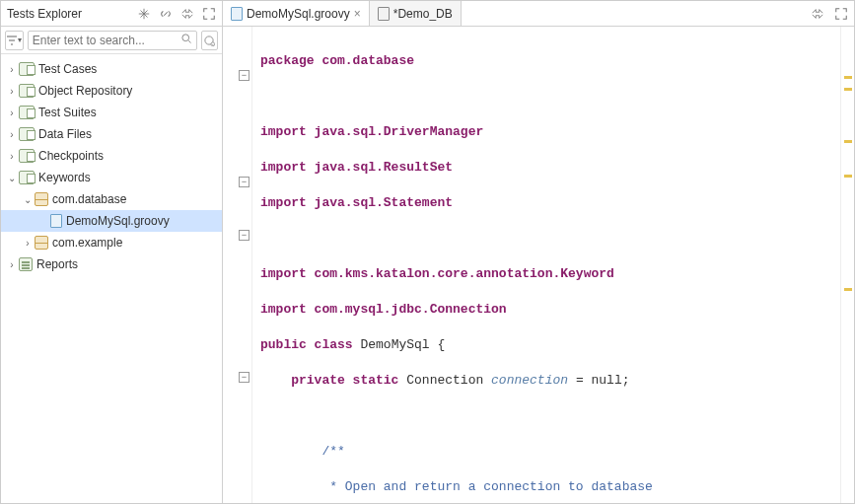 The image size is (855, 504). I want to click on tab-bar: DemoMySql.groovy × *Demo_DB, so click(538, 14).